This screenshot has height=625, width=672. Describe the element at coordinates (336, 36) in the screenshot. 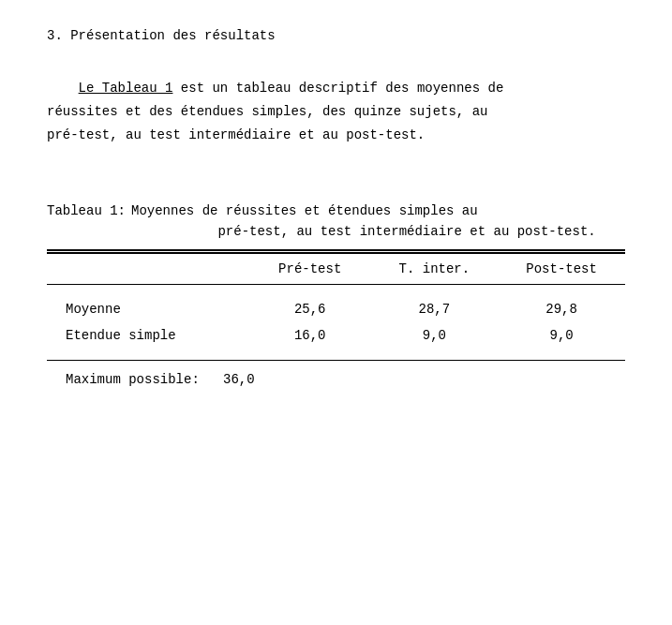

I see `section-title: 3. Présentation des résultats` at that location.